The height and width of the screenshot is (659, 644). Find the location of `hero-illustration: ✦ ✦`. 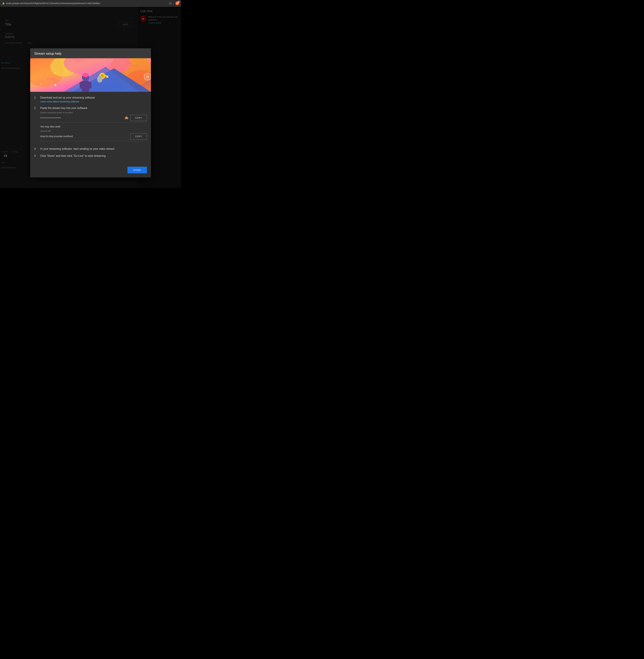

hero-illustration: ✦ ✦ is located at coordinates (91, 75).